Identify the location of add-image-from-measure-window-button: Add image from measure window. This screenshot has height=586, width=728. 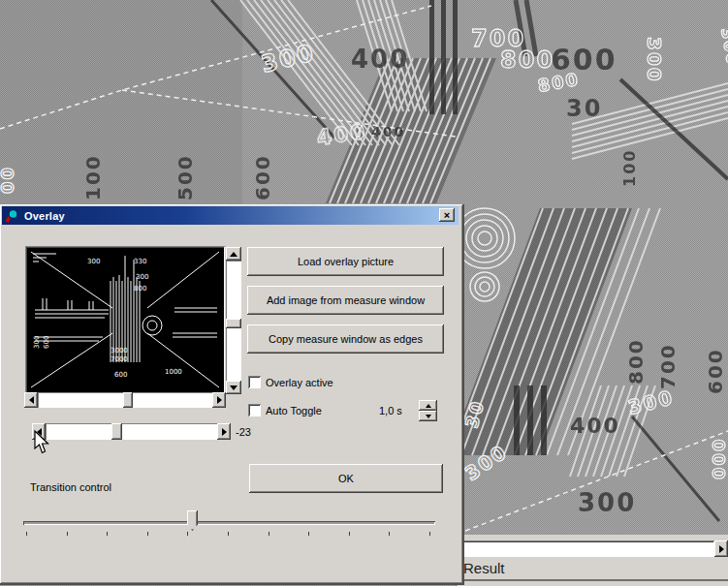
(345, 300).